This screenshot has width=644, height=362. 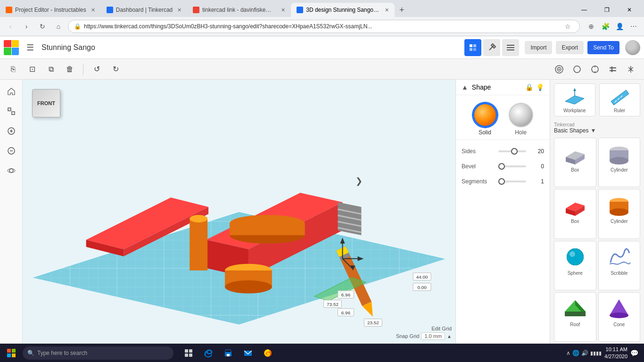 I want to click on bevel-slider, so click(x=512, y=166).